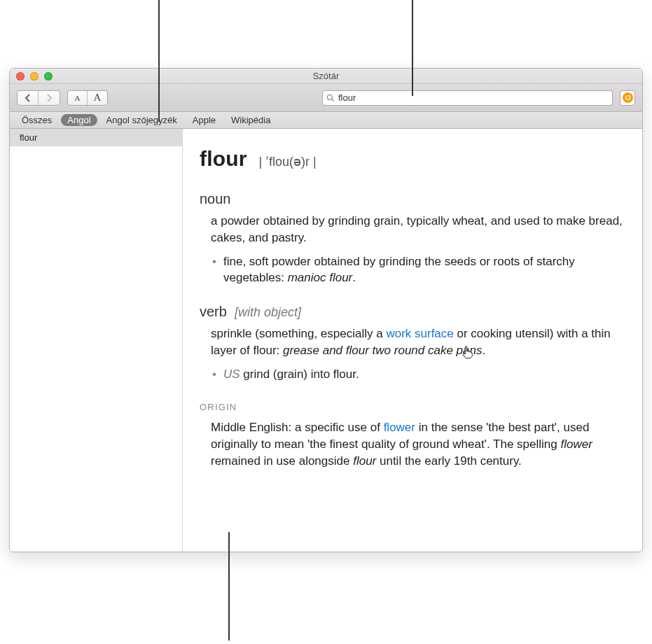 This screenshot has width=652, height=644. Describe the element at coordinates (159, 61) in the screenshot. I see `callout-line-sources` at that location.